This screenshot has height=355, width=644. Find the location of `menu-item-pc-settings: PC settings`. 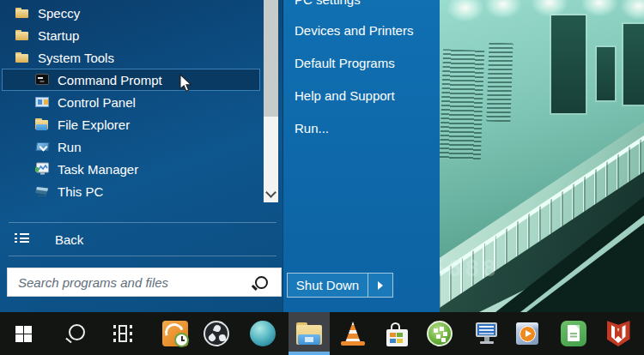

menu-item-pc-settings: PC settings is located at coordinates (328, 4).